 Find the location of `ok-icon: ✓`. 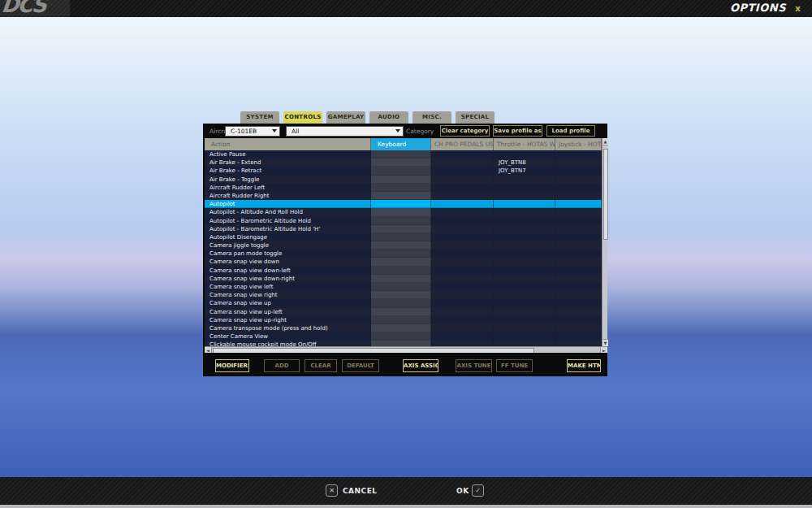

ok-icon: ✓ is located at coordinates (477, 491).